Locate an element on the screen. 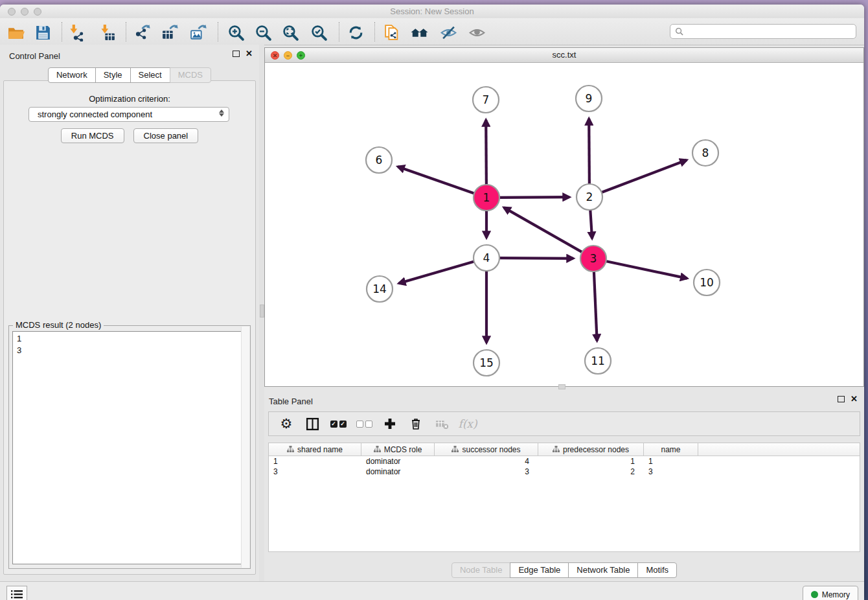  node-label-3: 3 is located at coordinates (593, 259).